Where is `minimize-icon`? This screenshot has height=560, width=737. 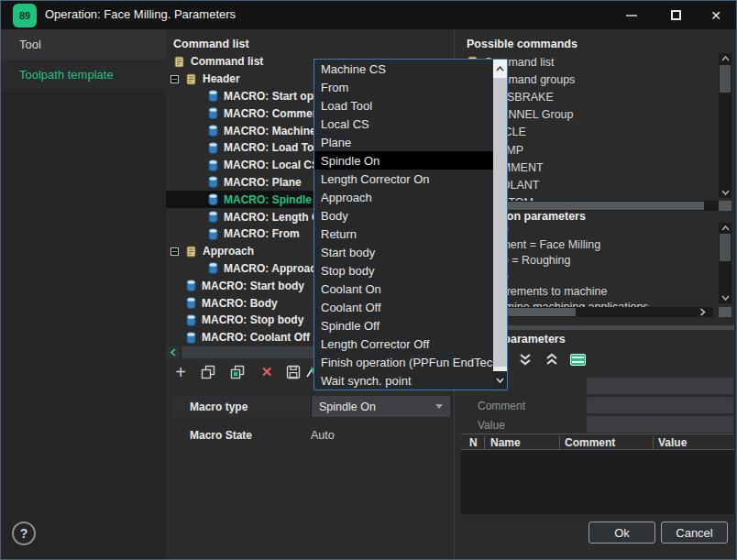
minimize-icon is located at coordinates (632, 16).